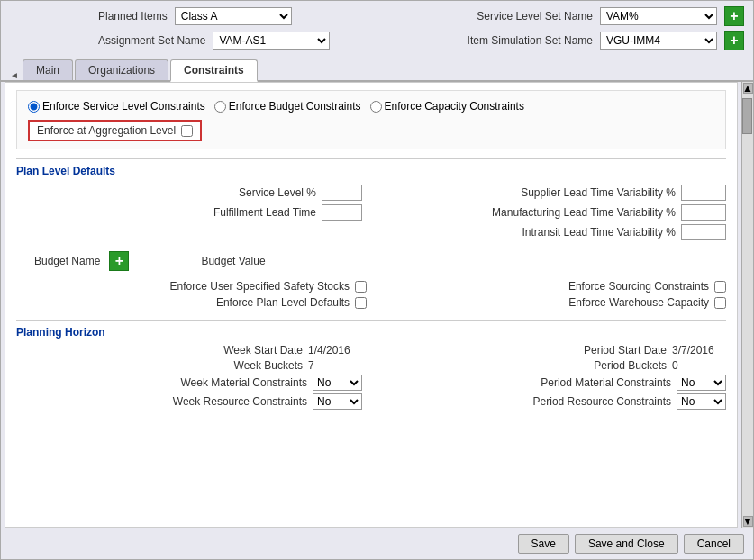  What do you see at coordinates (598, 193) in the screenshot?
I see `supplier-lt-label: Supplier Lead Time Variability %` at bounding box center [598, 193].